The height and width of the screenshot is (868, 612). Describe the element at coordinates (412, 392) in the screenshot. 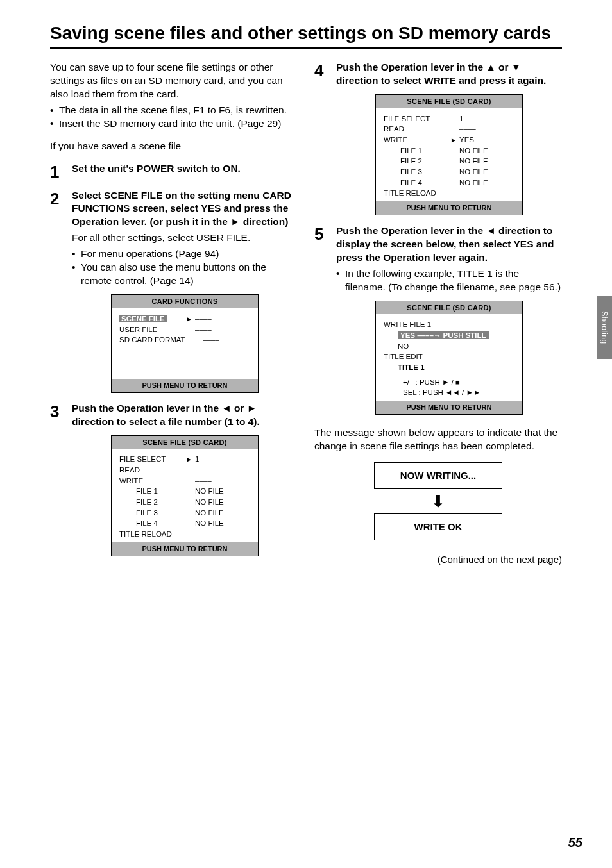

I see `menu-row-sel-label: SEL :` at that location.